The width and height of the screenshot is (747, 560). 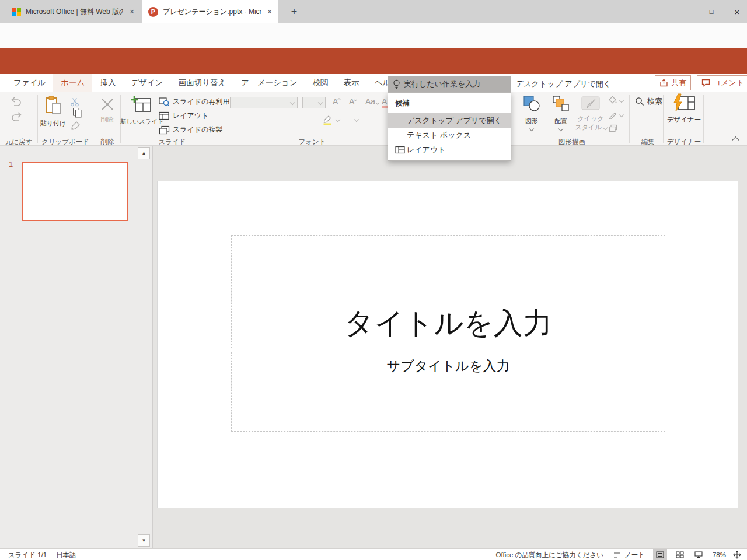 What do you see at coordinates (264, 103) in the screenshot?
I see `font-name-select` at bounding box center [264, 103].